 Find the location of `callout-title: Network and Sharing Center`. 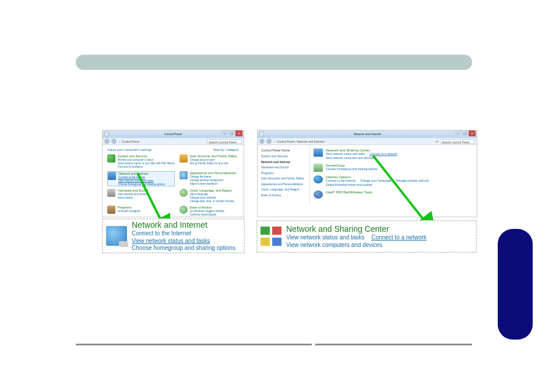

callout-title: Network and Sharing Center is located at coordinates (357, 229).